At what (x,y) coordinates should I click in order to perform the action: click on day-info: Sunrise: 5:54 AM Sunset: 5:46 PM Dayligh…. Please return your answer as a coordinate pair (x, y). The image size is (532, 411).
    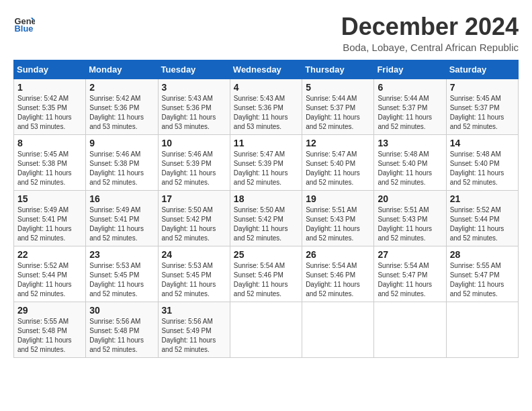
    Looking at the image, I should click on (266, 280).